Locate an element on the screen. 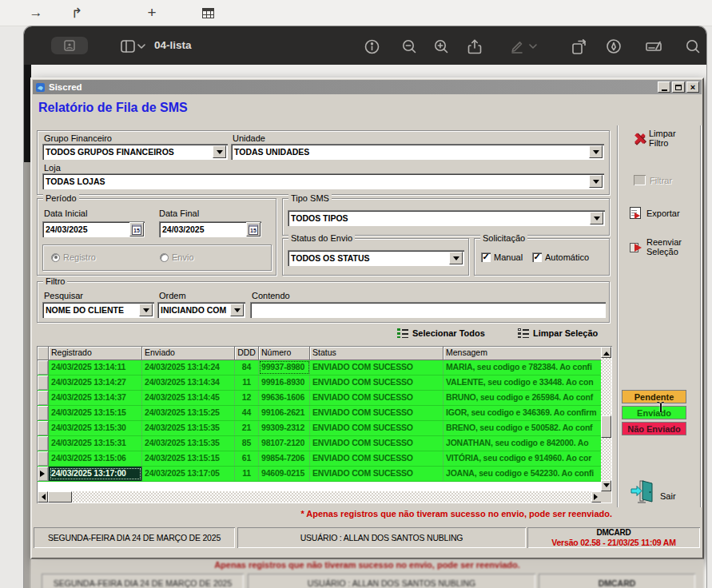 The height and width of the screenshot is (588, 712). envio-radio: Envio is located at coordinates (177, 257).